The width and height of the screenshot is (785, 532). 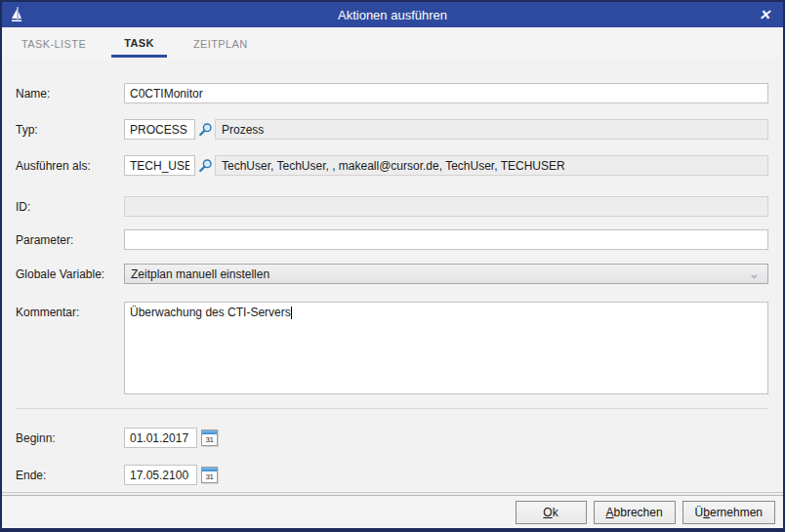 What do you see at coordinates (551, 512) in the screenshot?
I see `ok-button: Ok` at bounding box center [551, 512].